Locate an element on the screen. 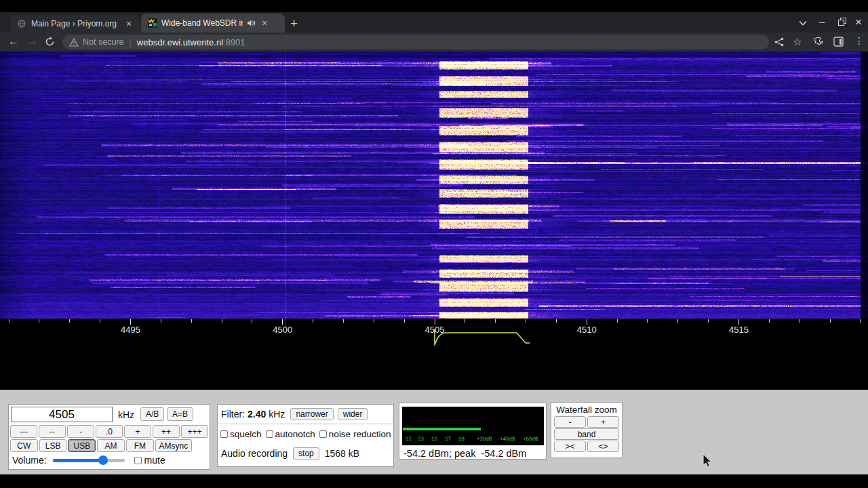  tune-step-button-5: ++ is located at coordinates (166, 431).